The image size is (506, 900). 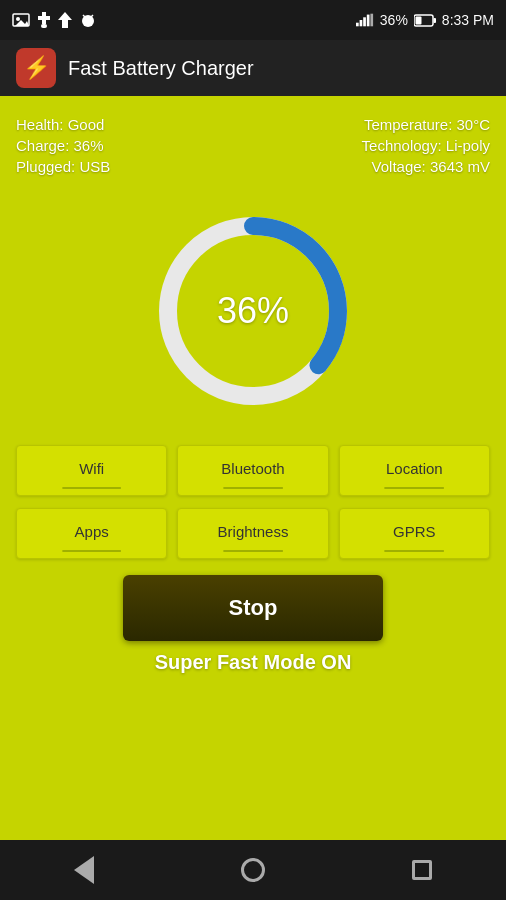 What do you see at coordinates (84, 870) in the screenshot?
I see `back-icon` at bounding box center [84, 870].